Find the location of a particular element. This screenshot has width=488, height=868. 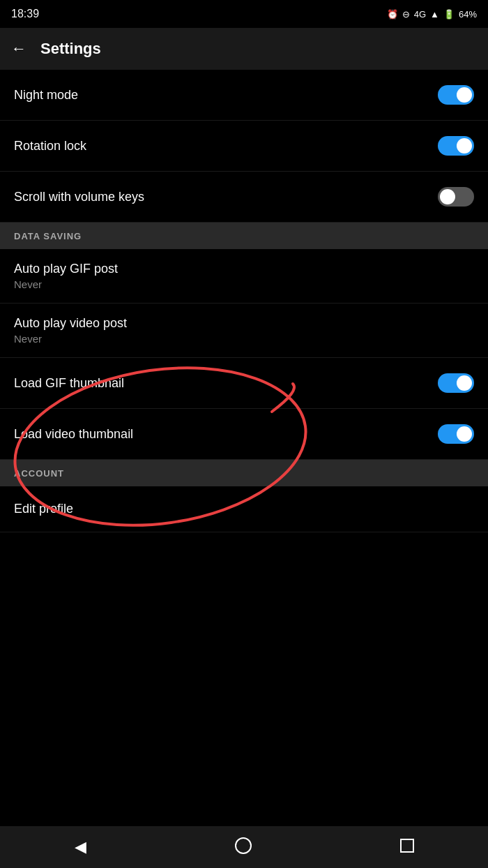

night-mode-knob is located at coordinates (464, 95).